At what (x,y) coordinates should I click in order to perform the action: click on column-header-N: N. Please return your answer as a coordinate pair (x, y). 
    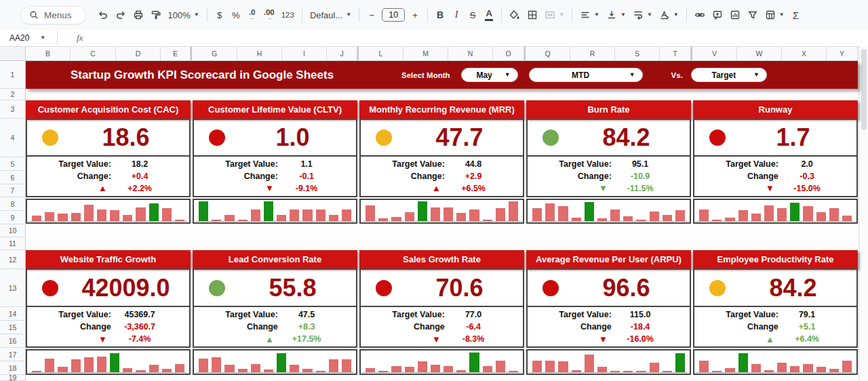
    Looking at the image, I should click on (471, 54).